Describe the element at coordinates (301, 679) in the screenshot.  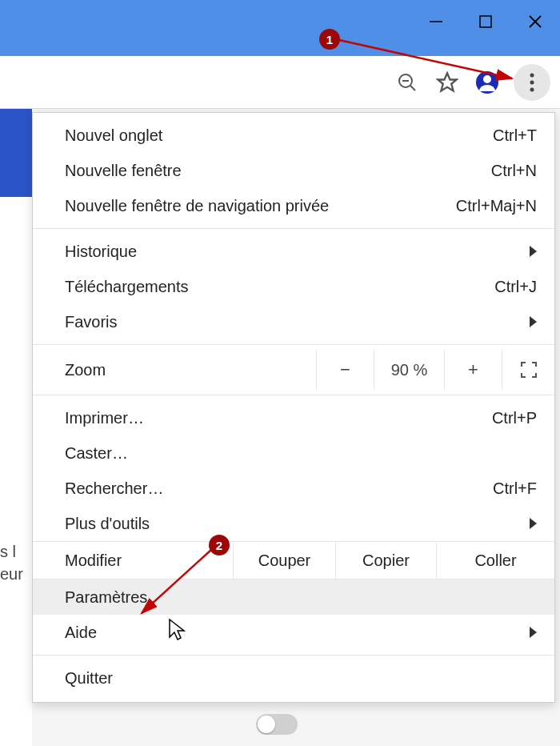
I see `menu-item-label: Quitter` at that location.